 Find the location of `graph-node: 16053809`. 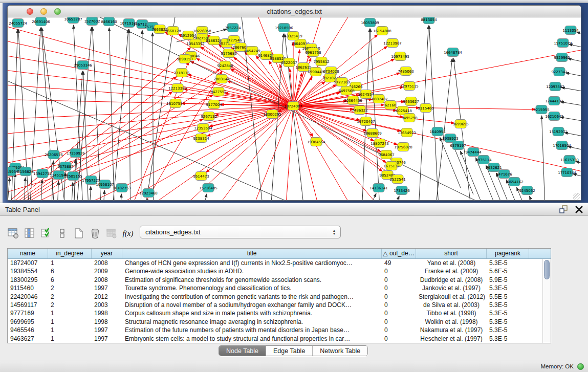

graph-node: 16053809 is located at coordinates (370, 23).